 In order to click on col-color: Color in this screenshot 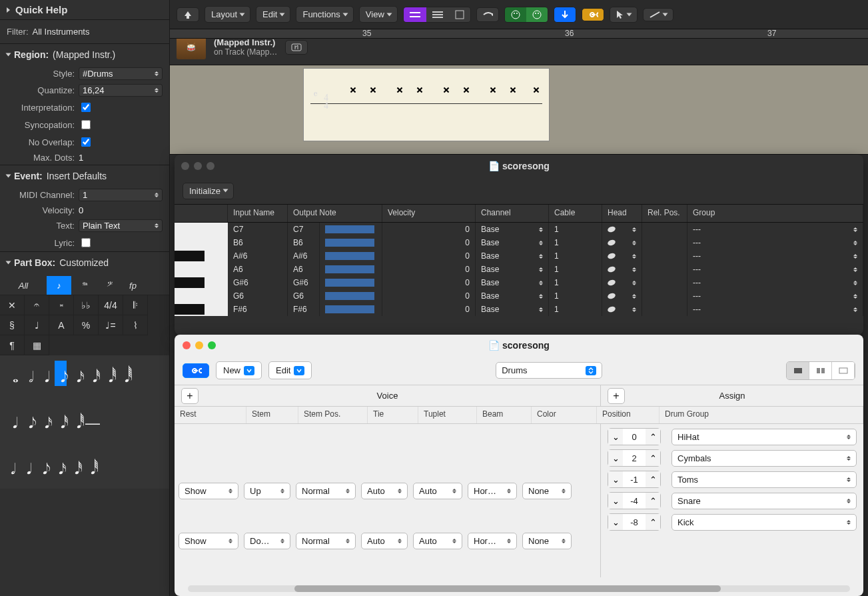, I will do `click(564, 415)`.